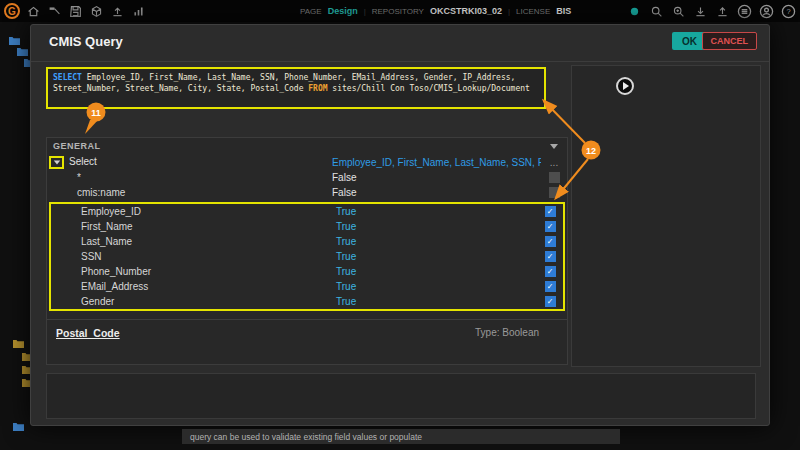 This screenshot has height=450, width=800. Describe the element at coordinates (307, 192) in the screenshot. I see `property-row: cmis:nameFalse` at that location.